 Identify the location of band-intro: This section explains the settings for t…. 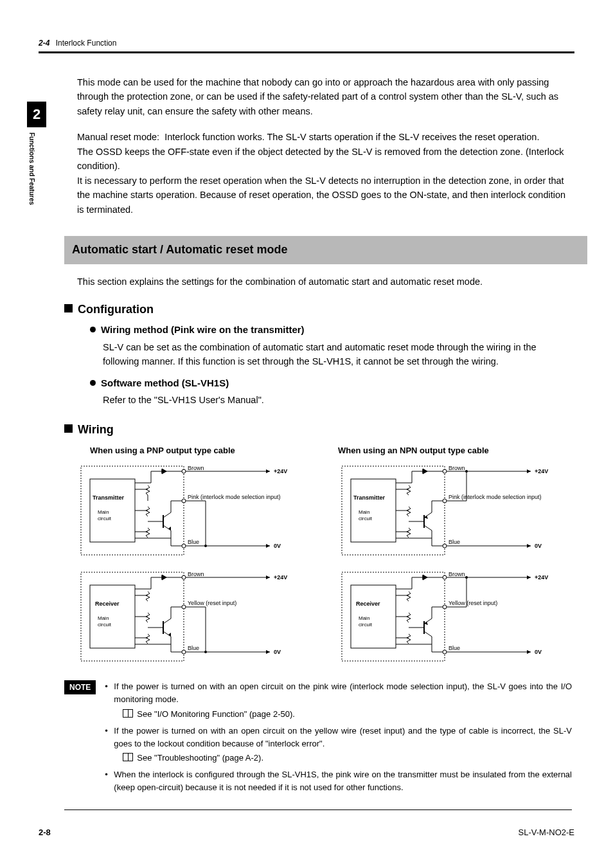
(324, 282).